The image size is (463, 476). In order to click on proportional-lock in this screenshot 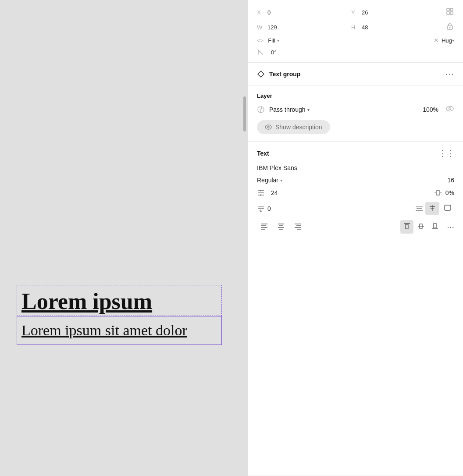, I will do `click(450, 27)`.